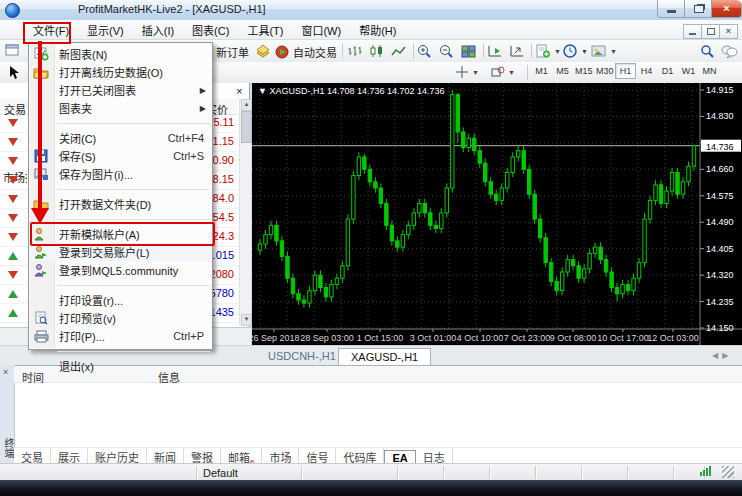 The image size is (742, 496). What do you see at coordinates (720, 249) in the screenshot?
I see `svg-text: 14.405` at bounding box center [720, 249].